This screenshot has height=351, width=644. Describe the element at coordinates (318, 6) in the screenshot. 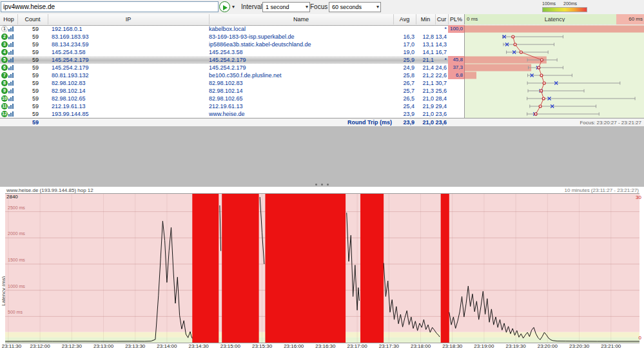

I see `focus-label: Focus` at that location.